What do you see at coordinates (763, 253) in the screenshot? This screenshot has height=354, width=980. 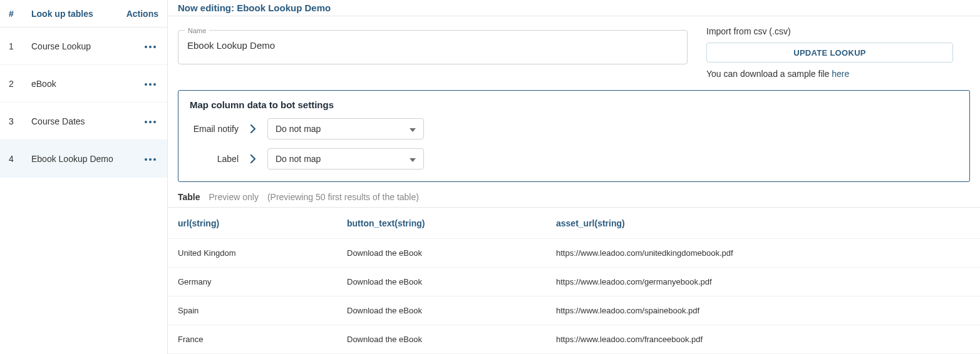 I see `cell-asset-url: https://www.leadoo.com/unitedkingdomeboo…` at bounding box center [763, 253].